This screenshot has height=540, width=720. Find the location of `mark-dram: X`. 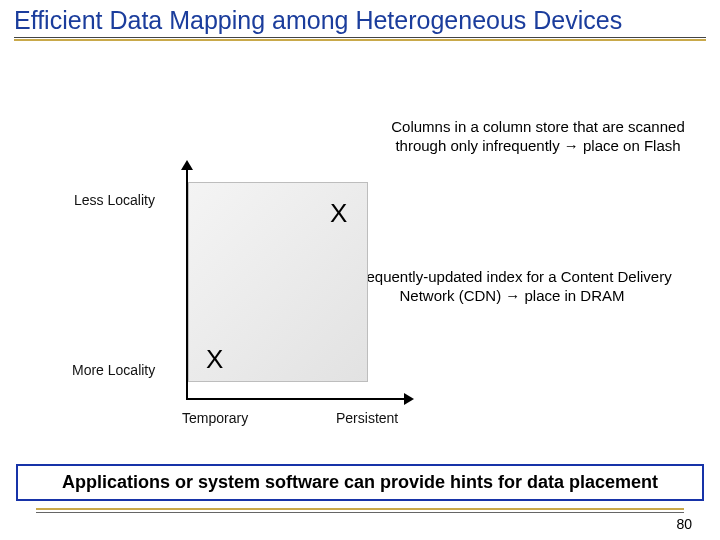

mark-dram: X is located at coordinates (214, 360).